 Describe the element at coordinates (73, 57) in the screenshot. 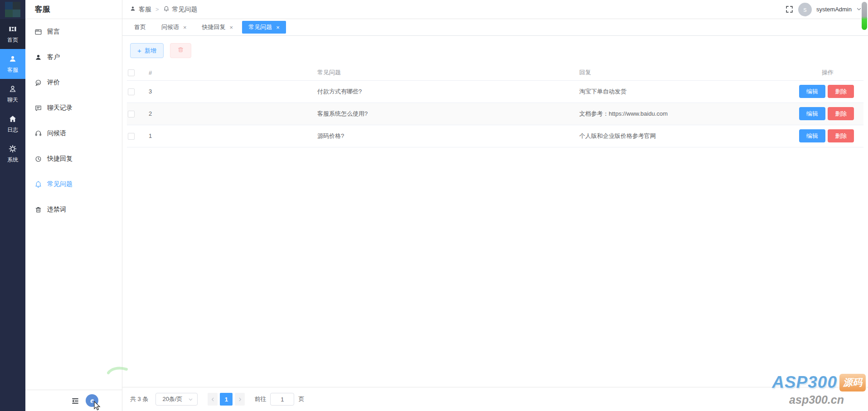

I see `sidebar-item-customers: 客户` at that location.